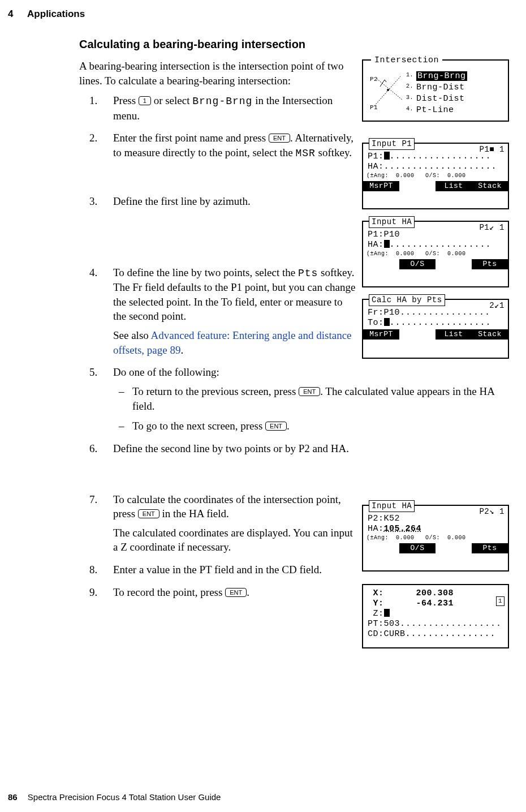  I want to click on lcd-intersection-menu: Intersection P2 P1 1.Brng-Brng 2.Brng-Di…, so click(436, 91).